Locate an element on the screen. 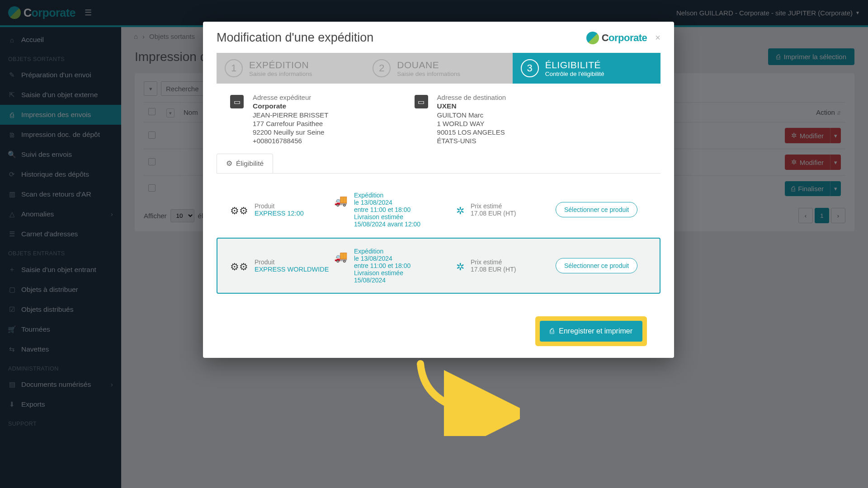 The image size is (868, 488). modal-title: Modification d'une expédition is located at coordinates (295, 38).